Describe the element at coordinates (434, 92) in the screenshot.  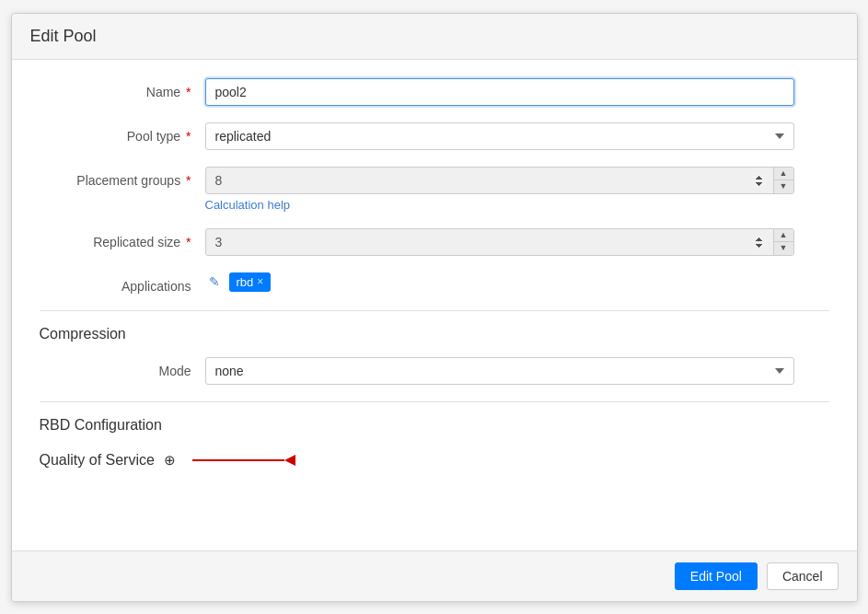
I see `name-group: Name *` at that location.